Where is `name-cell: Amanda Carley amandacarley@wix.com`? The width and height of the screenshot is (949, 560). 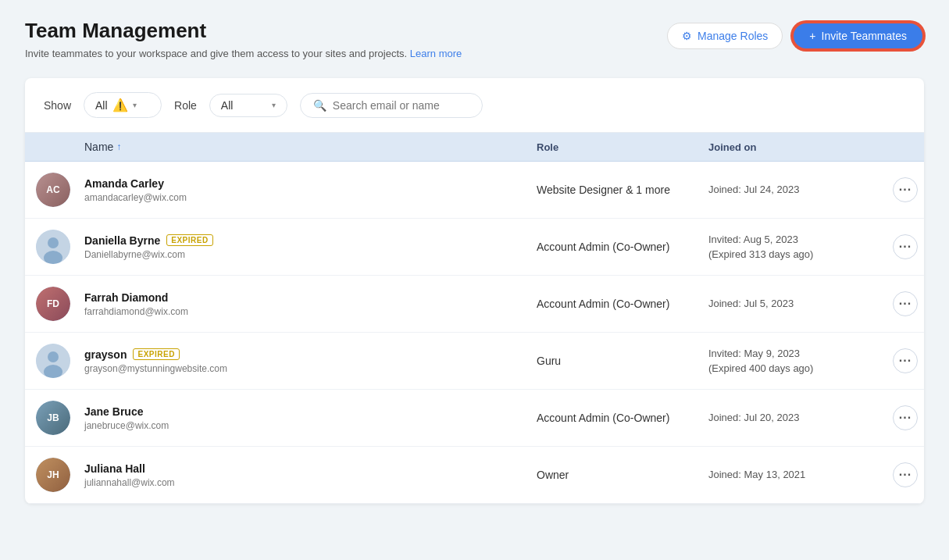
name-cell: Amanda Carley amandacarley@wix.com is located at coordinates (301, 191).